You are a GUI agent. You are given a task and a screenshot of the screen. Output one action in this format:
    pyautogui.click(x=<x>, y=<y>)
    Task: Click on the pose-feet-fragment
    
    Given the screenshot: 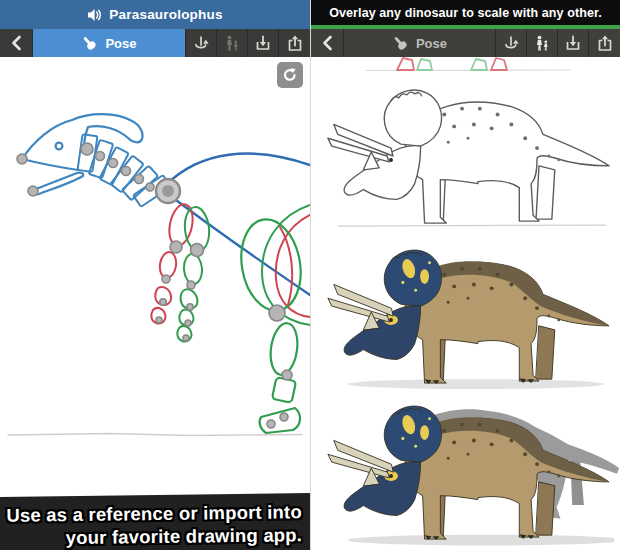 What is the action you would take?
    pyautogui.click(x=466, y=66)
    